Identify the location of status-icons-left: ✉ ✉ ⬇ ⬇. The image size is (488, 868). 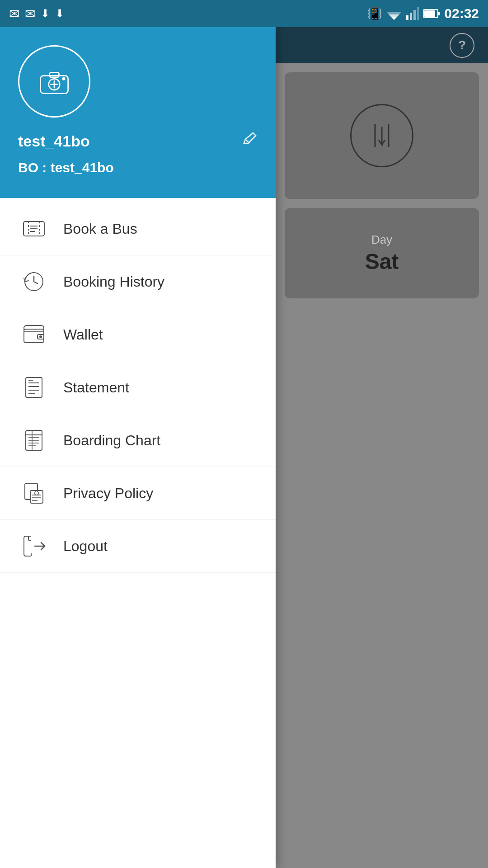
(37, 14).